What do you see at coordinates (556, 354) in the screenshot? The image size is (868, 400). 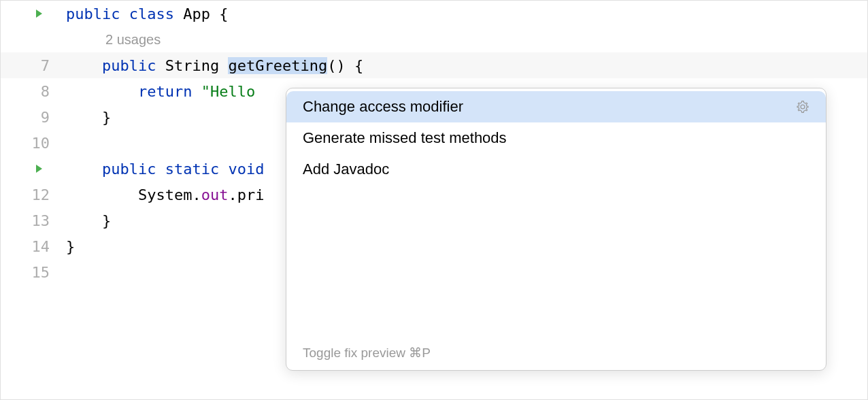 I see `popup-footer-hint: Toggle fix preview ⌘P` at bounding box center [556, 354].